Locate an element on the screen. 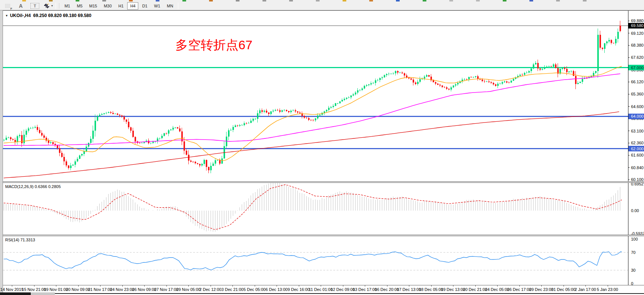  time-label: 19 Nov 01:00 is located at coordinates (56, 289).